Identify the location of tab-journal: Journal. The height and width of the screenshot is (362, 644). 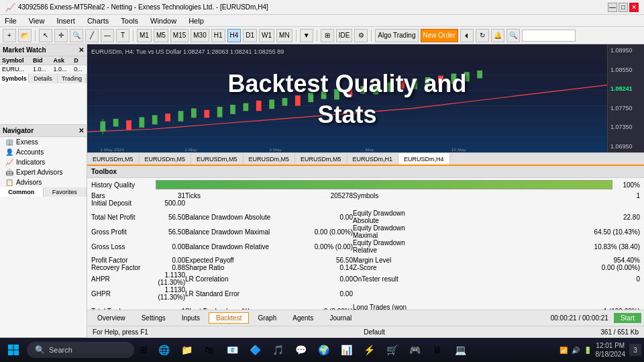
(341, 318).